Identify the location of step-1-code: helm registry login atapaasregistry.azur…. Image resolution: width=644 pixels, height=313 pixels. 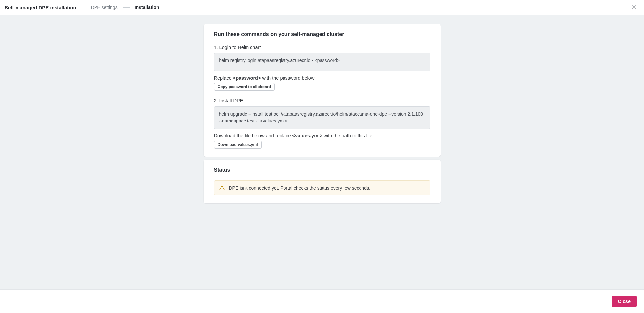
(322, 62).